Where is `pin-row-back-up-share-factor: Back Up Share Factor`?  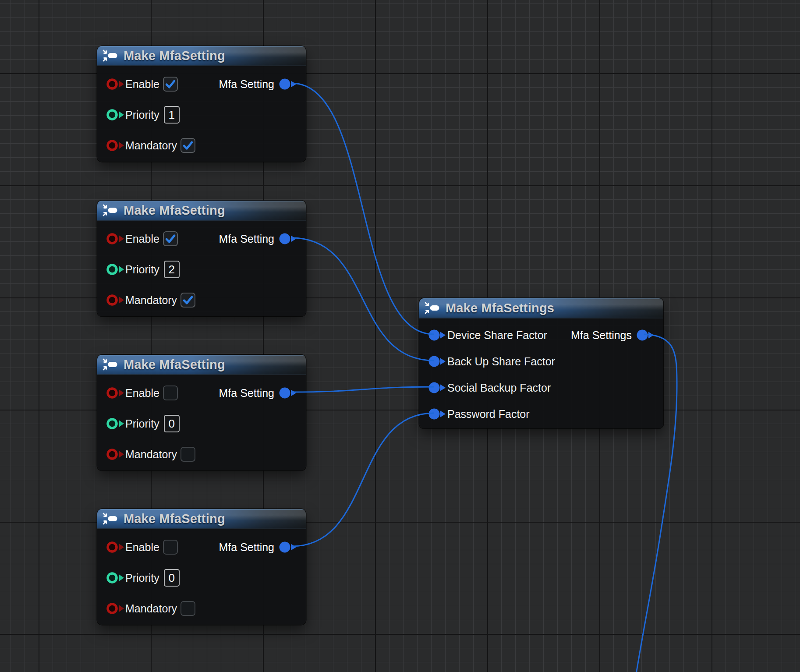 pin-row-back-up-share-factor: Back Up Share Factor is located at coordinates (542, 361).